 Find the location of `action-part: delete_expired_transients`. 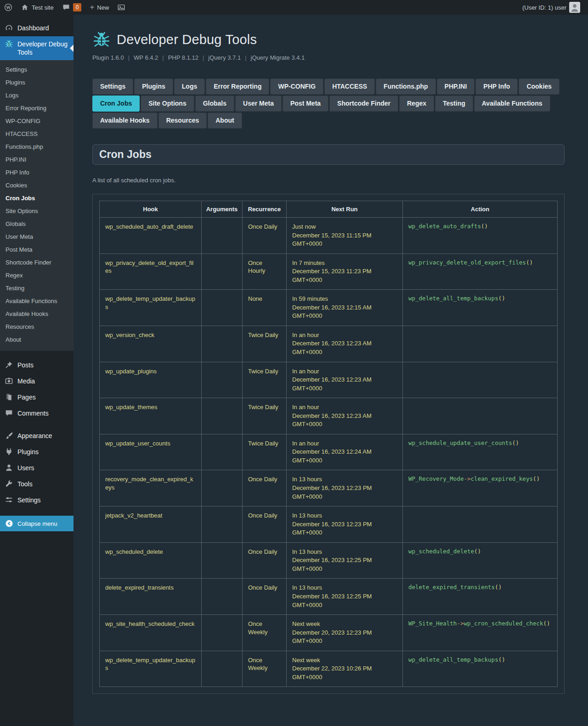

action-part: delete_expired_transients is located at coordinates (452, 587).